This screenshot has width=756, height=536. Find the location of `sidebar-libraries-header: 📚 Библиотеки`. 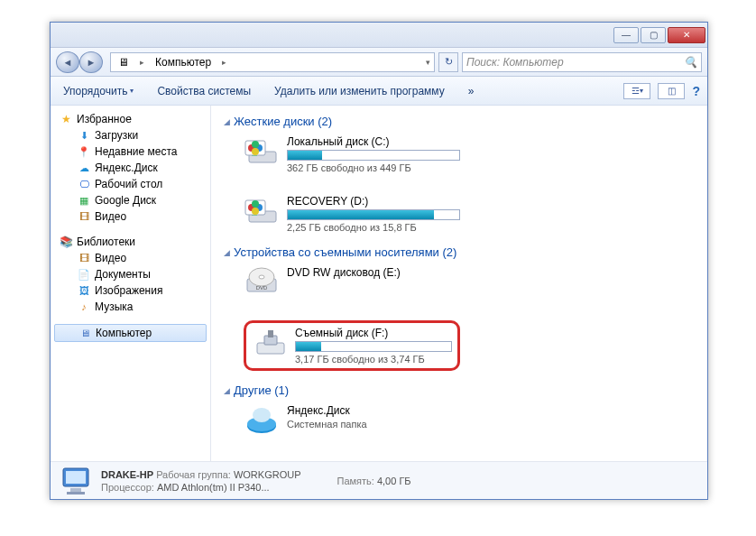

sidebar-libraries-header: 📚 Библиотеки is located at coordinates (130, 242).